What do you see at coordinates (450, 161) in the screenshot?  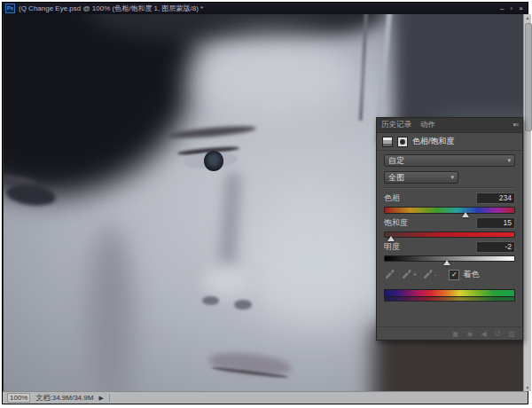 I see `preset-dropdown: 自定 ▾` at bounding box center [450, 161].